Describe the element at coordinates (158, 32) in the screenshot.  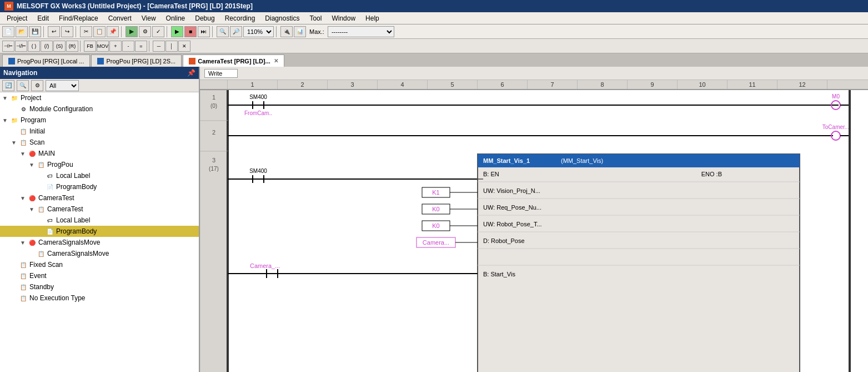
I see `check-btn: ✓` at that location.